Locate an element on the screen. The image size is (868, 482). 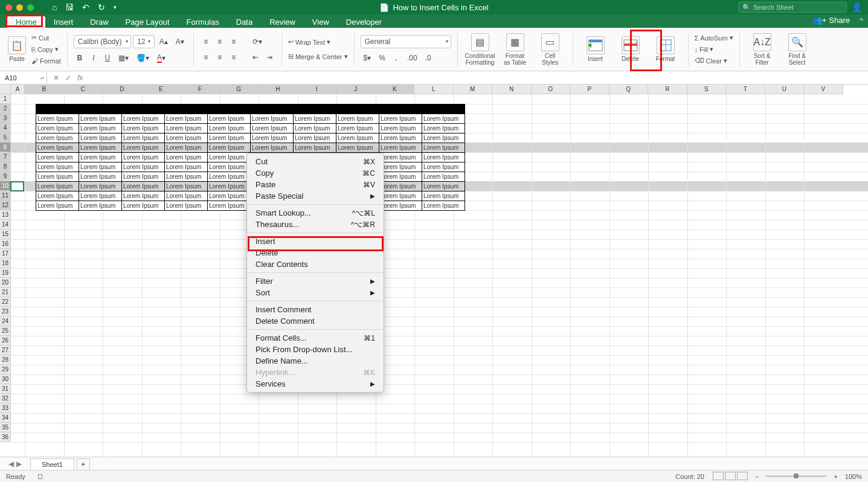
format-painter-button: 🖌Format is located at coordinates (46, 61).